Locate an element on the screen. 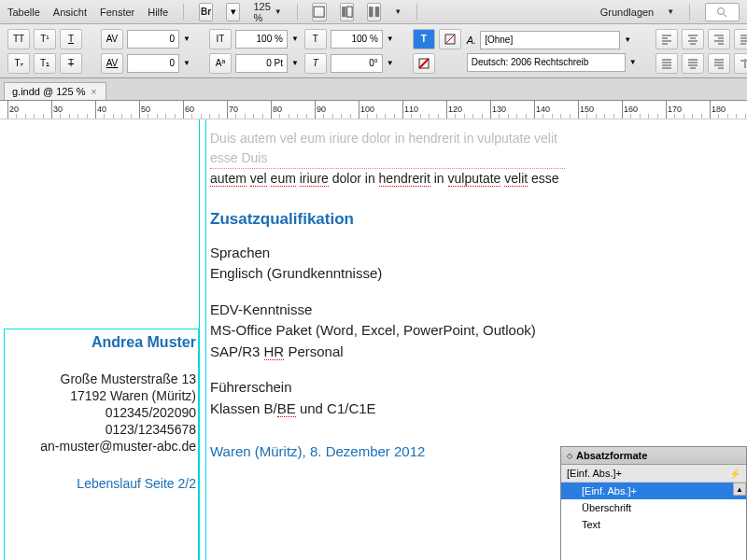  subscript-button: T₁ is located at coordinates (45, 63).